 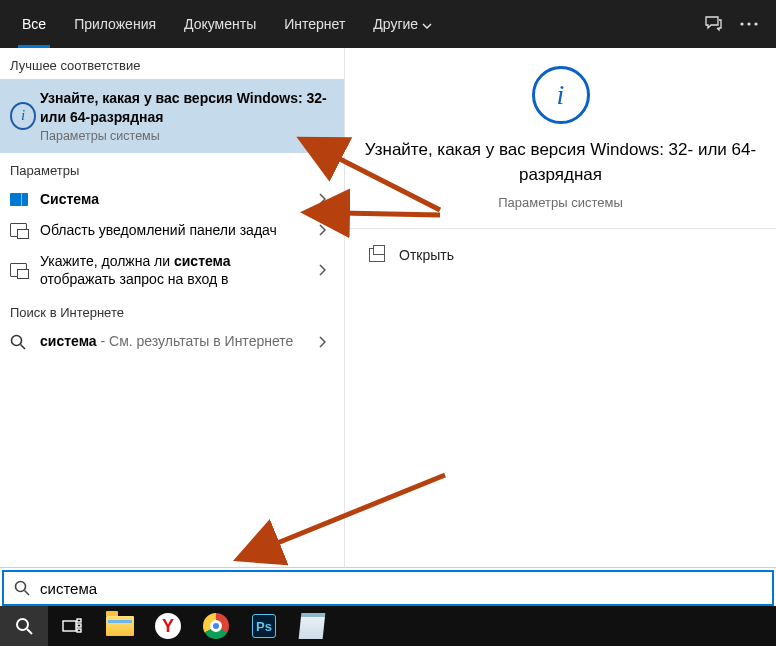 What do you see at coordinates (120, 626) in the screenshot?
I see `taskbar-app-explorer` at bounding box center [120, 626].